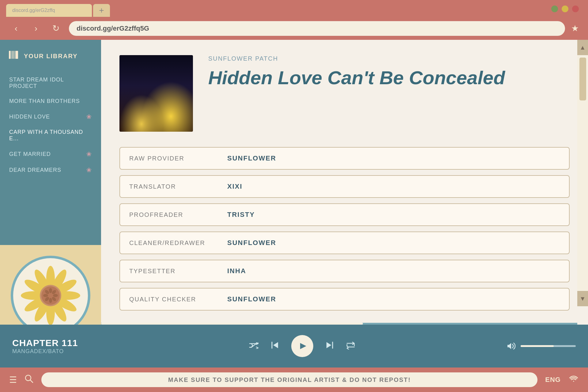 This screenshot has width=588, height=392. I want to click on credit-label-typesetter: TYPESETTER, so click(169, 271).